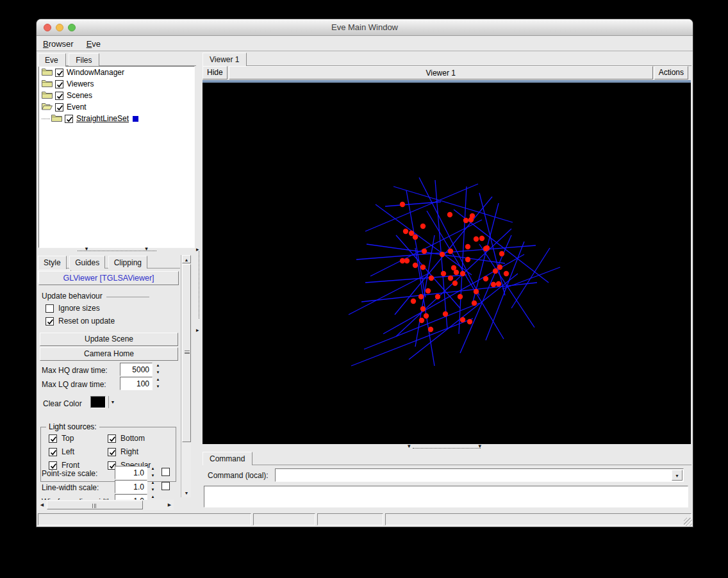  What do you see at coordinates (53, 263) in the screenshot?
I see `tab-style: Style` at bounding box center [53, 263].